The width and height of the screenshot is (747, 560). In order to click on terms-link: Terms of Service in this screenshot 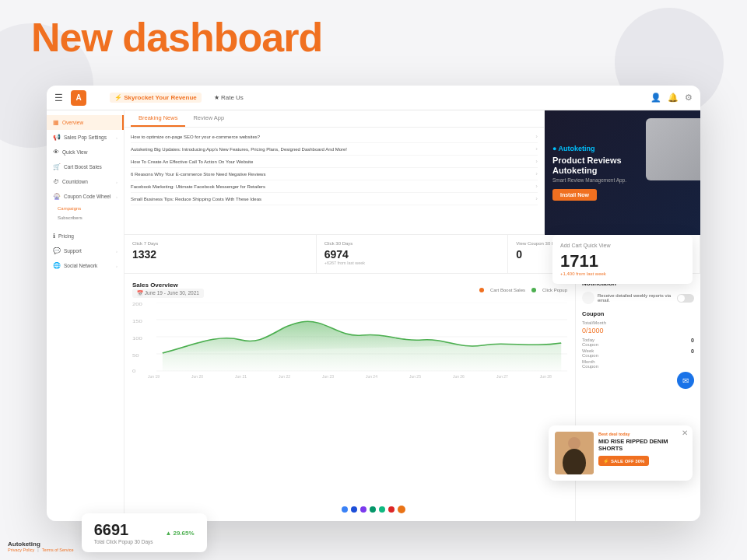, I will do `click(58, 550)`.